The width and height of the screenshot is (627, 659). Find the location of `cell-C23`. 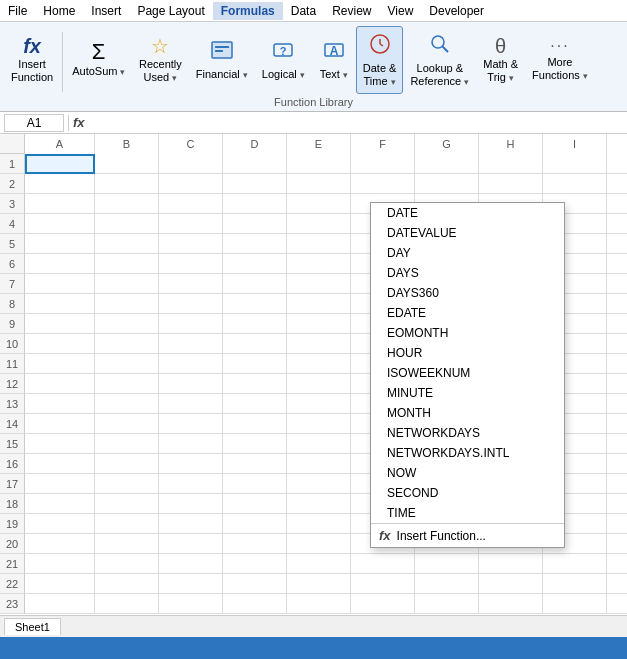

cell-C23 is located at coordinates (191, 604).